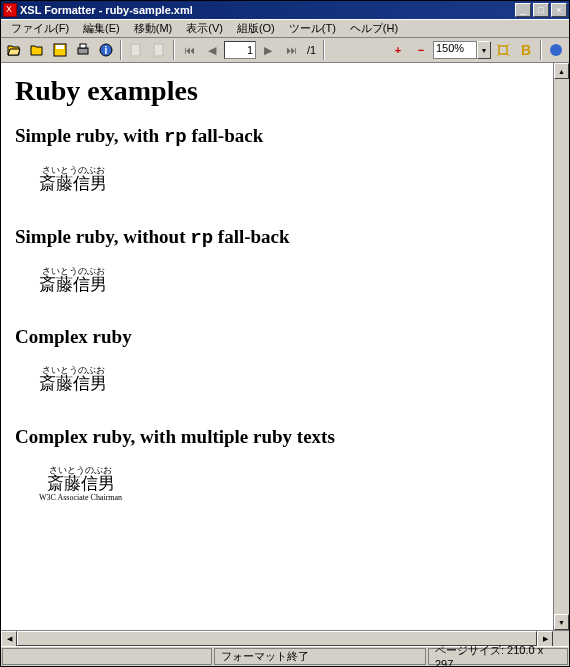  What do you see at coordinates (285, 28) in the screenshot?
I see `menu-bar: ファイル(F) 編集(E) 移動(M) 表示(V) 組版(O) ツール(T) ヘ…` at bounding box center [285, 28].